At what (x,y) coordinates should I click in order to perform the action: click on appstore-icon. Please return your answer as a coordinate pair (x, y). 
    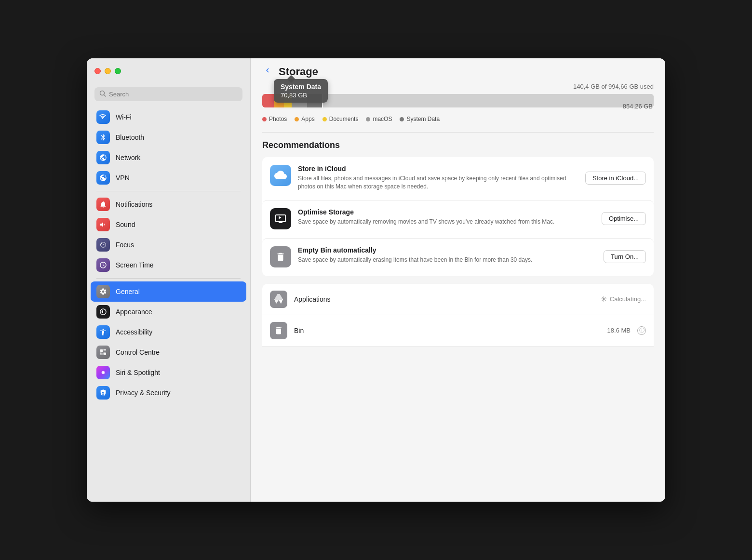
    Looking at the image, I should click on (279, 299).